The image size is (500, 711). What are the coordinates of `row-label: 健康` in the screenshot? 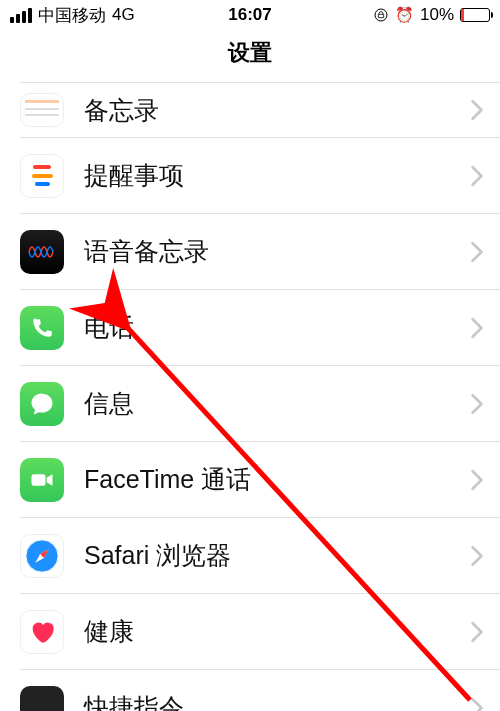 It's located at (277, 632).